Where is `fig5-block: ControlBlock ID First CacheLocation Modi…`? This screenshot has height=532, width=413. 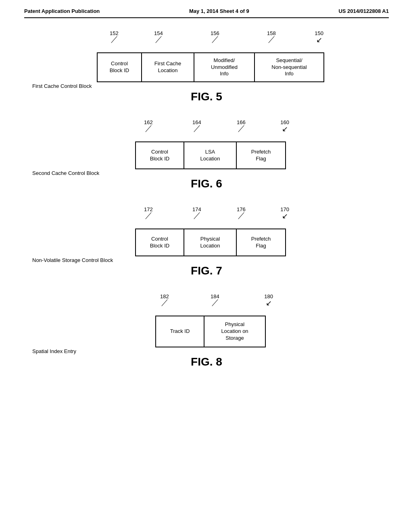 fig5-block: ControlBlock ID First CacheLocation Modi… is located at coordinates (211, 67).